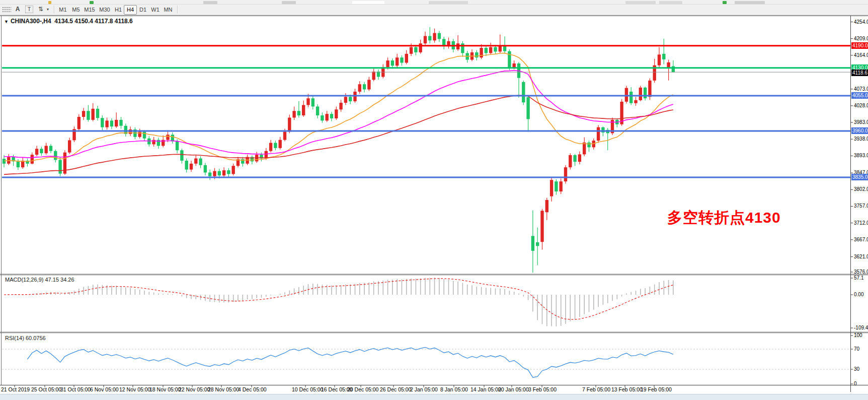 The height and width of the screenshot is (400, 868). I want to click on macd-tick: -109.43, so click(861, 327).